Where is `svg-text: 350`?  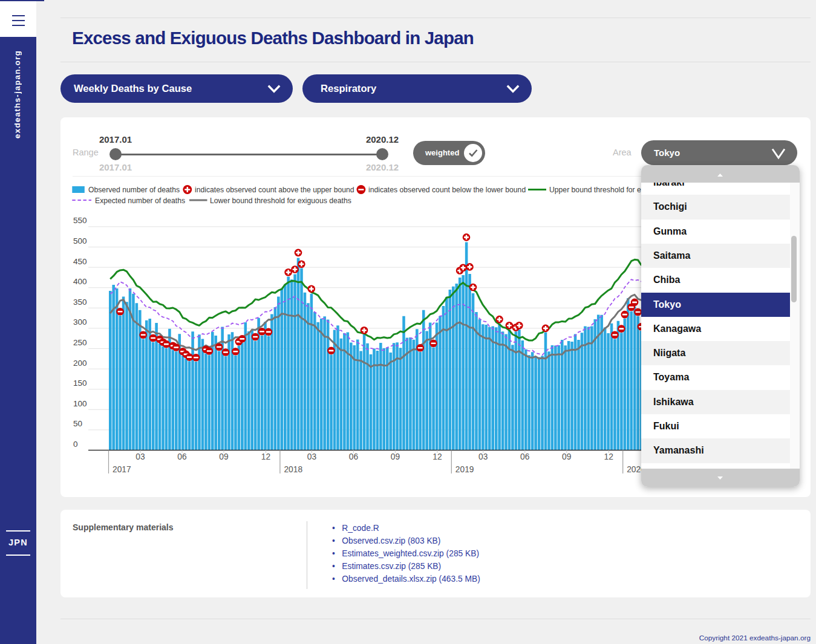 svg-text: 350 is located at coordinates (80, 302).